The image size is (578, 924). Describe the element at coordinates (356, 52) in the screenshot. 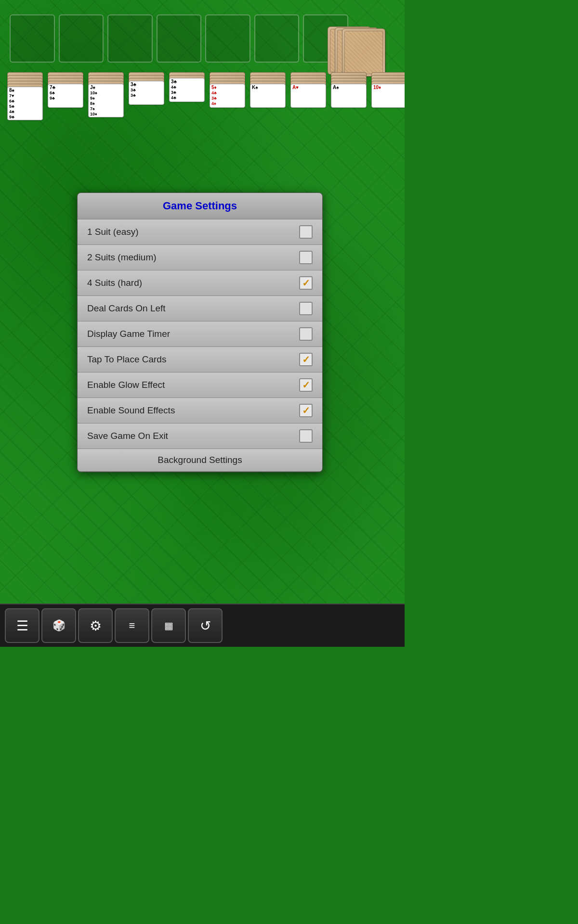

I see `card-deck` at that location.